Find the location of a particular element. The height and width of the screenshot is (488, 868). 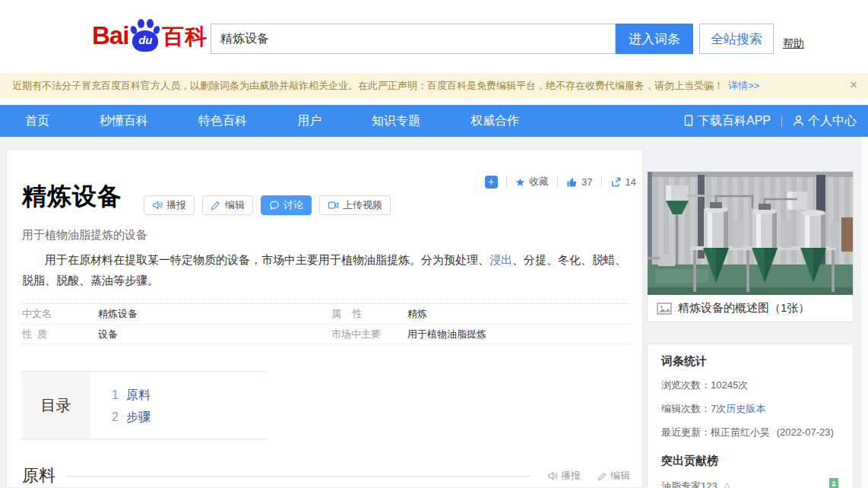

notice-details-link: 详情>> is located at coordinates (743, 86).